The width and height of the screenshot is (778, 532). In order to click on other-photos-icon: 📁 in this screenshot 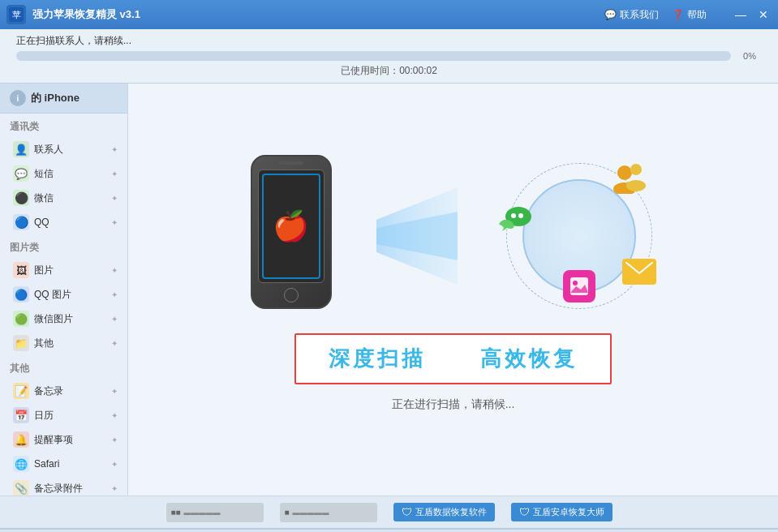, I will do `click(21, 343)`.